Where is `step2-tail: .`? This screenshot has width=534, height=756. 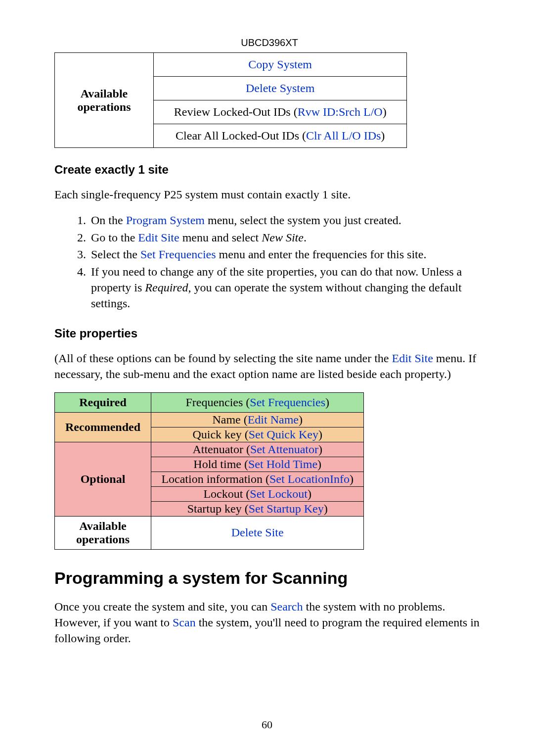 step2-tail: . is located at coordinates (305, 237).